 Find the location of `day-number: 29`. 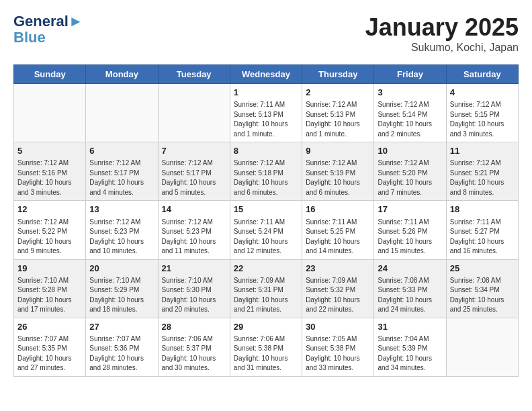

day-number: 29 is located at coordinates (266, 327).